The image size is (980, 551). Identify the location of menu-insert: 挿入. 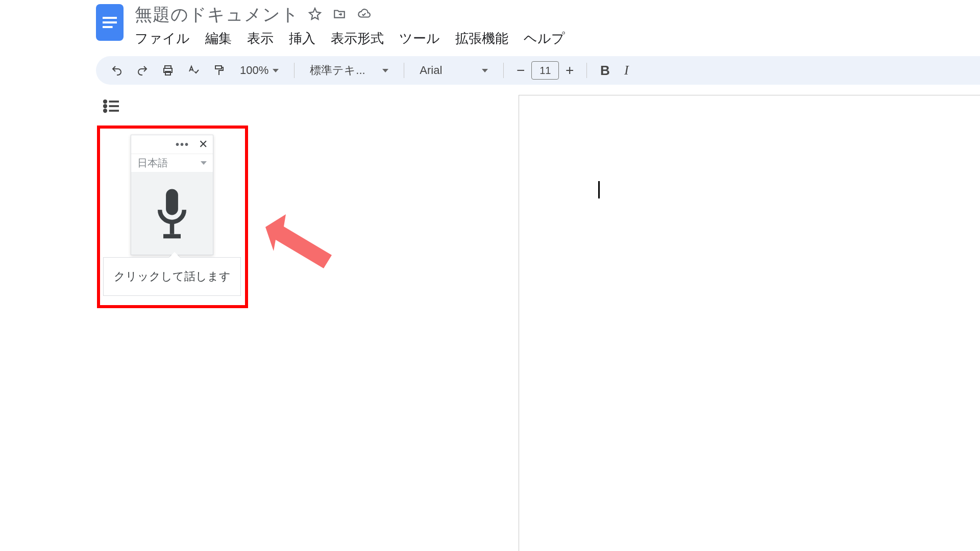
(302, 39).